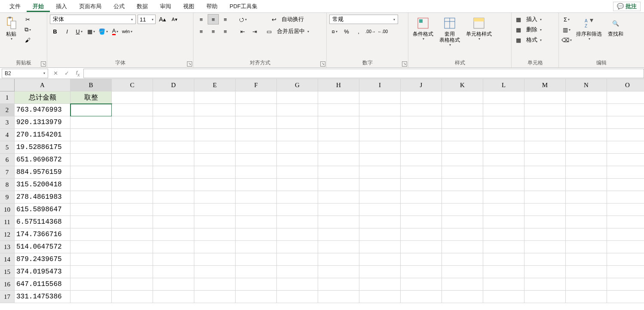 The width and height of the screenshot is (644, 310). What do you see at coordinates (288, 31) in the screenshot?
I see `merge-button: ▭ 合并后居中▾` at bounding box center [288, 31].